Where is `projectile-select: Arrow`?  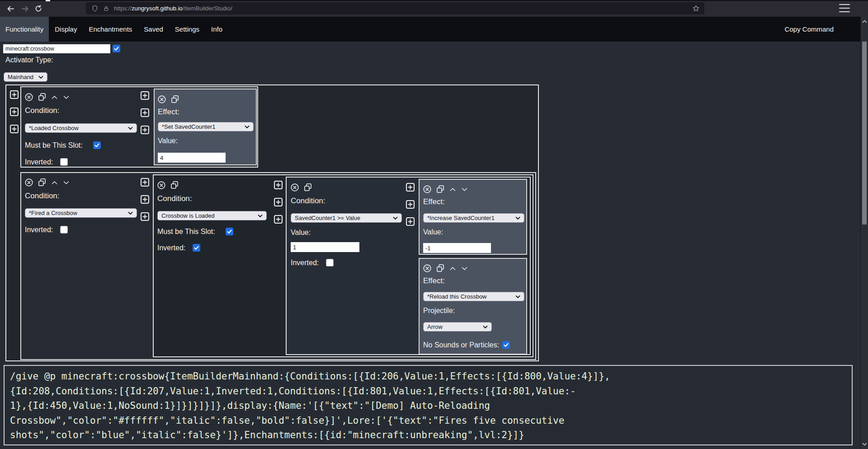 projectile-select: Arrow is located at coordinates (458, 327).